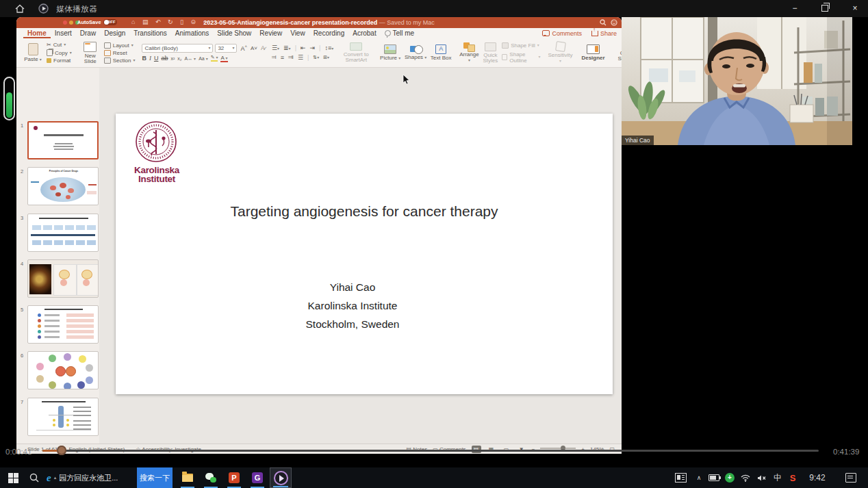 Image resolution: width=868 pixels, height=488 pixels. What do you see at coordinates (301, 57) in the screenshot?
I see `justify-button: ☰` at bounding box center [301, 57].